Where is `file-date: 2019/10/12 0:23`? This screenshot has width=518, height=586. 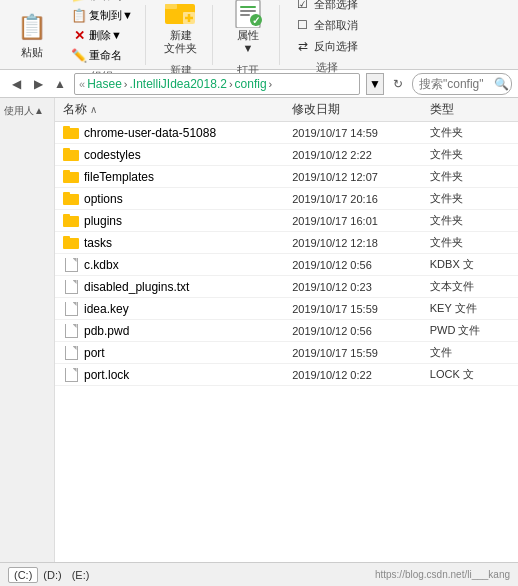
file-date: 2019/10/12 0:23 is located at coordinates (361, 287).